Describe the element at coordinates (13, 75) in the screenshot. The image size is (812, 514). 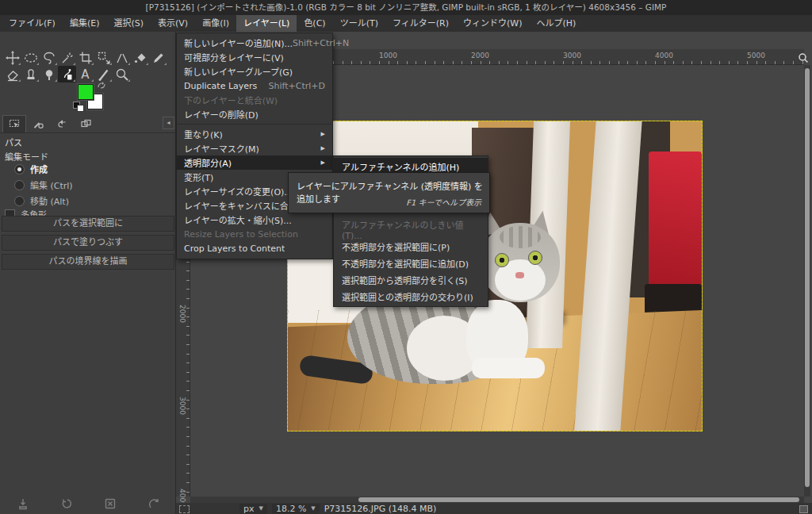
I see `eraser-tool-button` at that location.